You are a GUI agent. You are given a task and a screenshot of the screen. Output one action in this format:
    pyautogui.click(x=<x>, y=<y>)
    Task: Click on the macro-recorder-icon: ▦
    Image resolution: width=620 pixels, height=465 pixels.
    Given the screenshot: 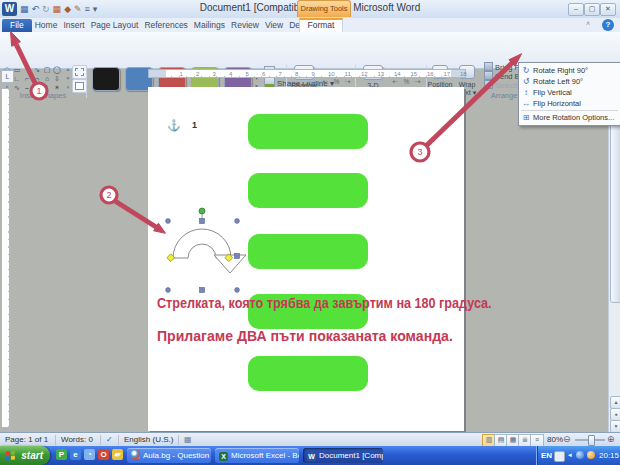 What is the action you would take?
    pyautogui.click(x=188, y=440)
    